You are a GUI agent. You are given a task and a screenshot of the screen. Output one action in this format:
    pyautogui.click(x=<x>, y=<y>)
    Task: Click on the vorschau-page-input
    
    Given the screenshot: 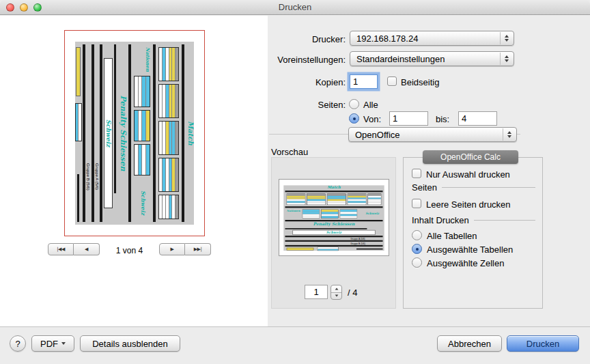 What is the action you would take?
    pyautogui.click(x=316, y=292)
    